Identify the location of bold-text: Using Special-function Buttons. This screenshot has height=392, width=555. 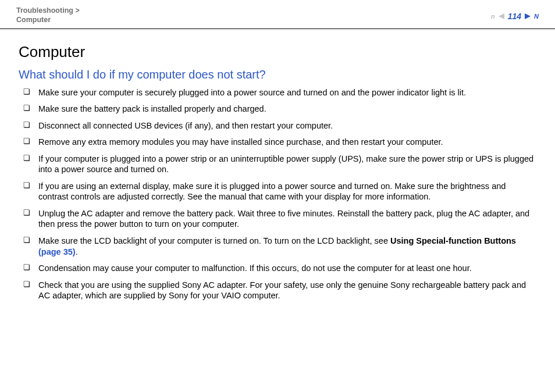
(453, 241).